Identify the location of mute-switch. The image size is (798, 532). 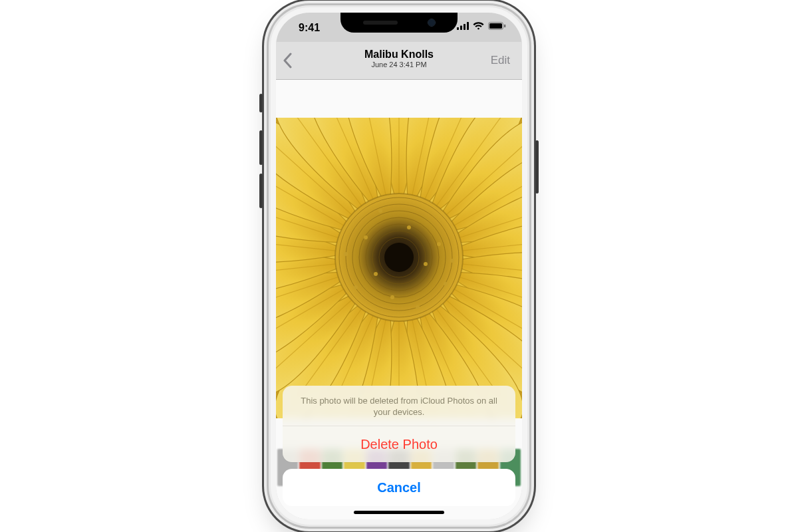
(261, 103).